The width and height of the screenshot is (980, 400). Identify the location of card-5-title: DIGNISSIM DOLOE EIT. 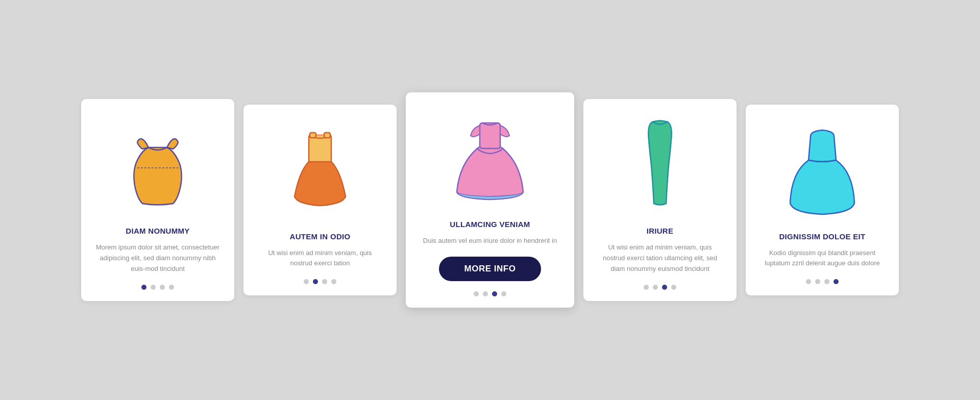
(822, 237).